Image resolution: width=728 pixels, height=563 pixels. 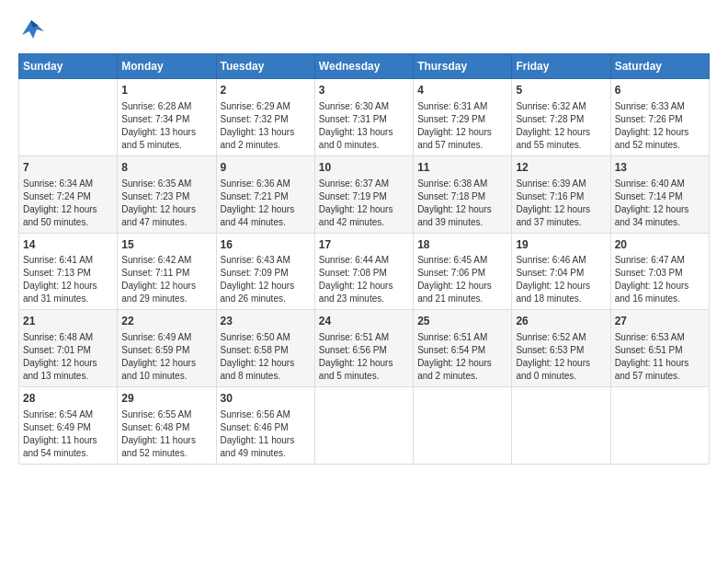 I want to click on weekday-header-friday: Friday, so click(x=561, y=66).